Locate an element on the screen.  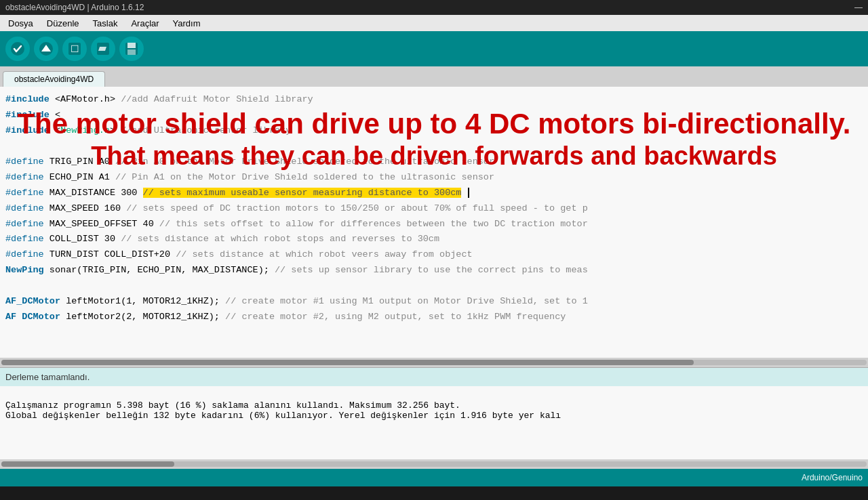
code-line-9: #define MAX_SPEED_OFFSET 40 // this sets… is located at coordinates (434, 225).